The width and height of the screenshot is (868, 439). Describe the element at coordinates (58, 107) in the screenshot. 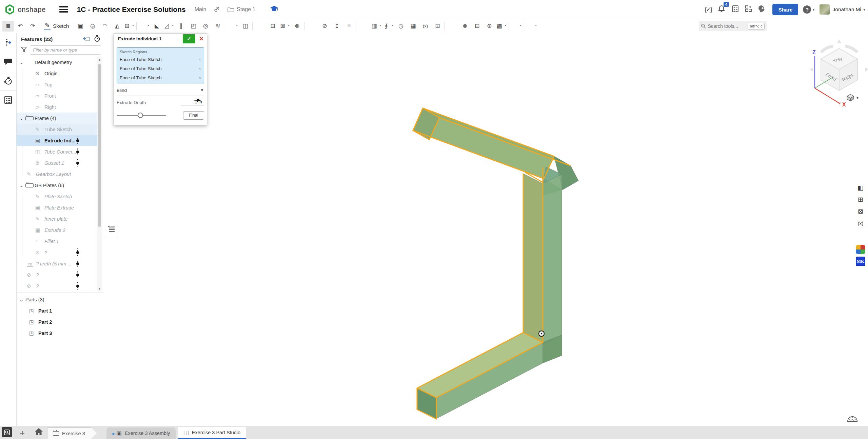

I see `tree-row: Right` at that location.